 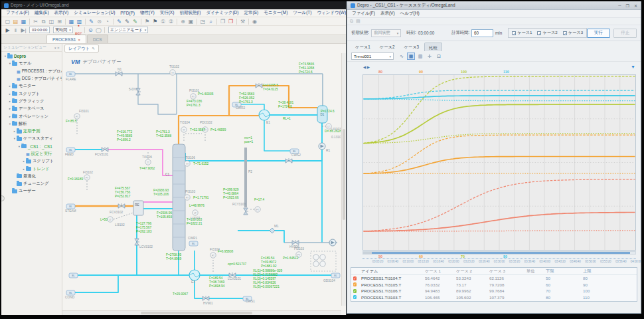 I want to click on monitor-icon: ◳, so click(x=203, y=21).